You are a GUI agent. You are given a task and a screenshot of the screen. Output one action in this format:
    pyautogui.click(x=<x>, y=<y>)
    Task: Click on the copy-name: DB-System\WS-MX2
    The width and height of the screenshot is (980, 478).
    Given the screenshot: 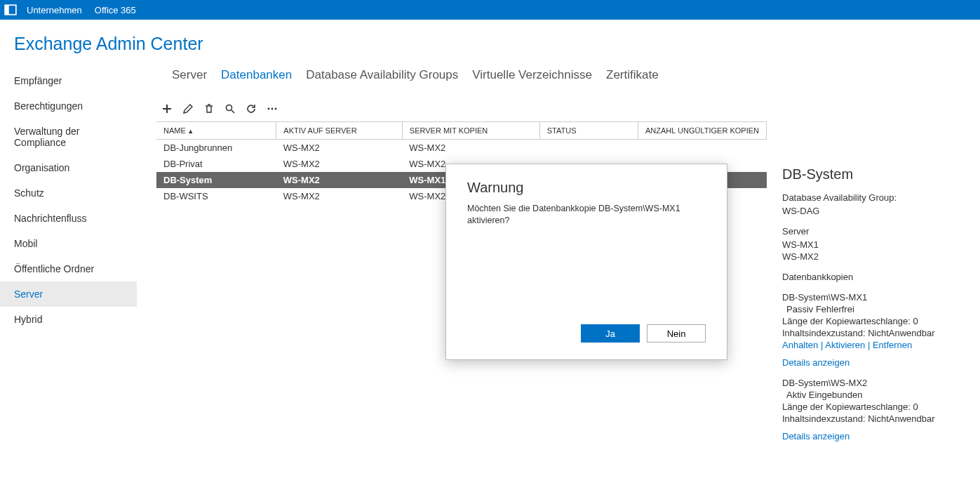 What is the action you would take?
    pyautogui.click(x=877, y=383)
    